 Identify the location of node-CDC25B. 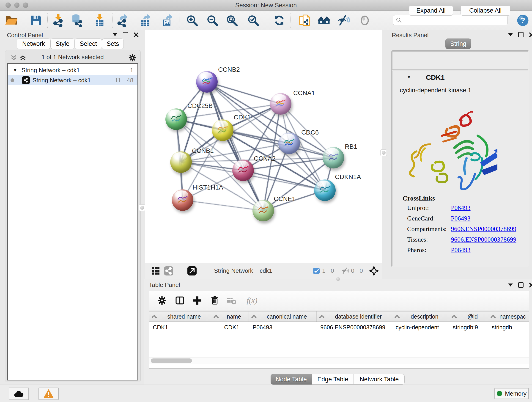
(176, 119).